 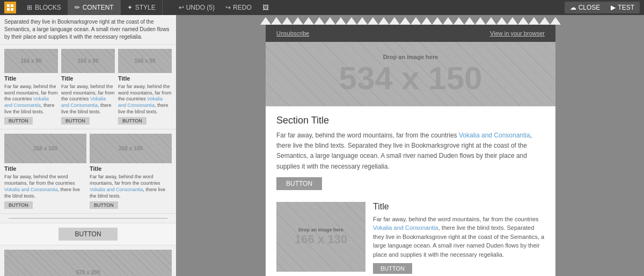 I want to click on block-title-1: Title, so click(x=31, y=78).